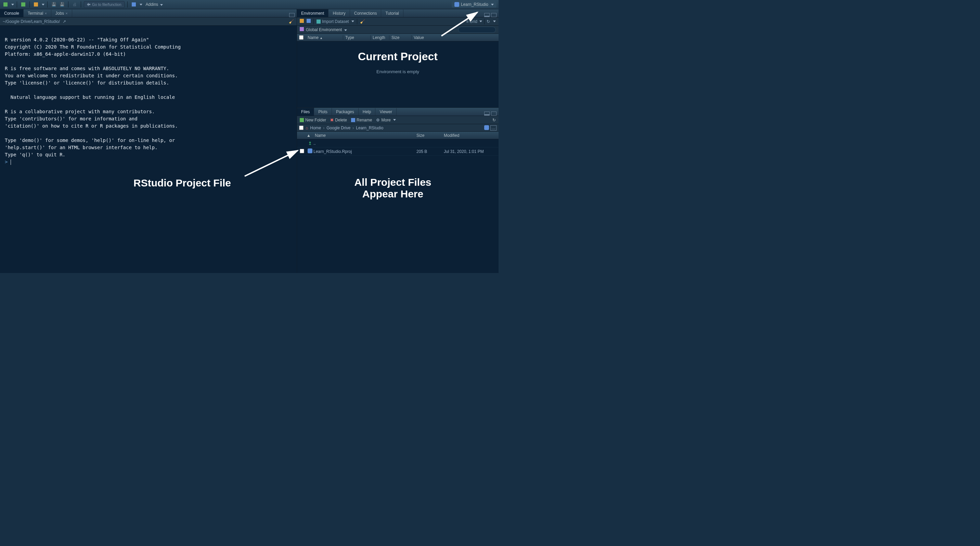  What do you see at coordinates (339, 13) in the screenshot?
I see `tab-history: History` at bounding box center [339, 13].